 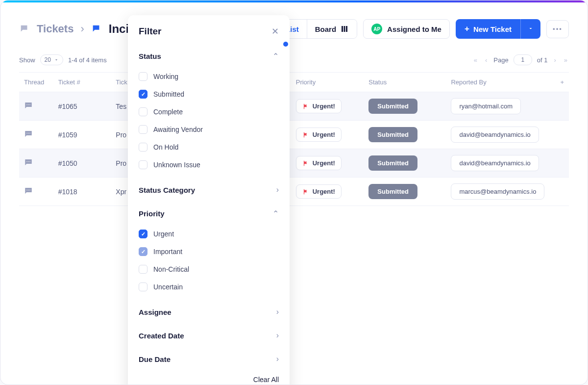 I want to click on view-board-label: Board, so click(x=325, y=29).